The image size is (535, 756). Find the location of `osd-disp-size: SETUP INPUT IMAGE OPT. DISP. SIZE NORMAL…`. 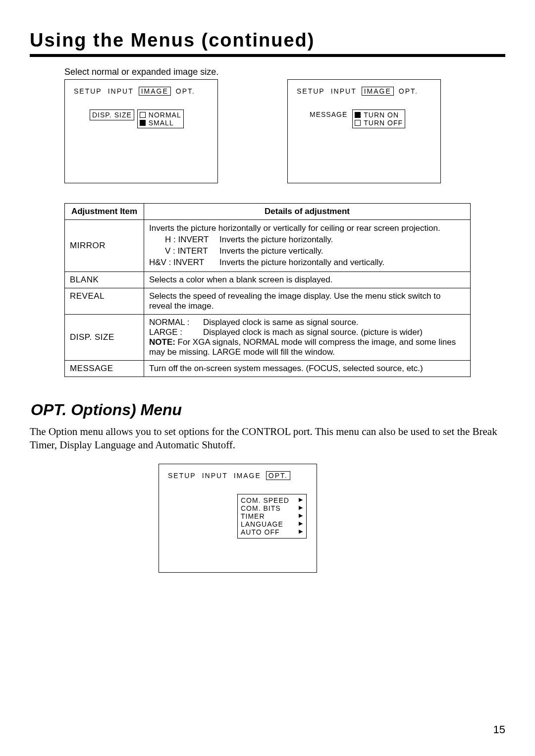

osd-disp-size: SETUP INPUT IMAGE OPT. DISP. SIZE NORMAL… is located at coordinates (141, 131).